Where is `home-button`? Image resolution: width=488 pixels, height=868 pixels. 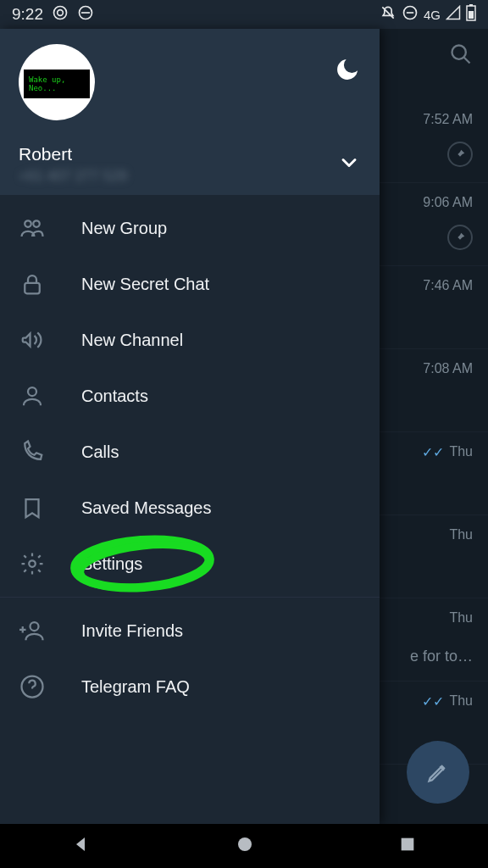
home-button is located at coordinates (245, 846).